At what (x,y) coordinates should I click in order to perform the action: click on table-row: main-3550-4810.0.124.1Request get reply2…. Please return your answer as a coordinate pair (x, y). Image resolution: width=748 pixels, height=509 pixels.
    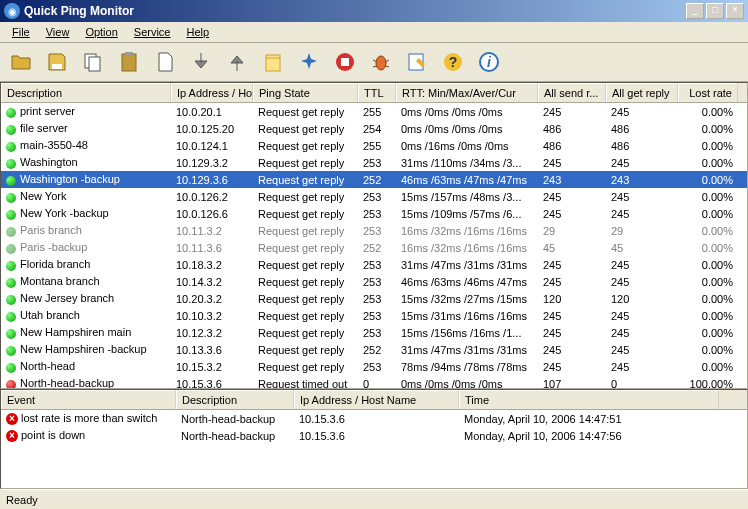
    Looking at the image, I should click on (374, 146).